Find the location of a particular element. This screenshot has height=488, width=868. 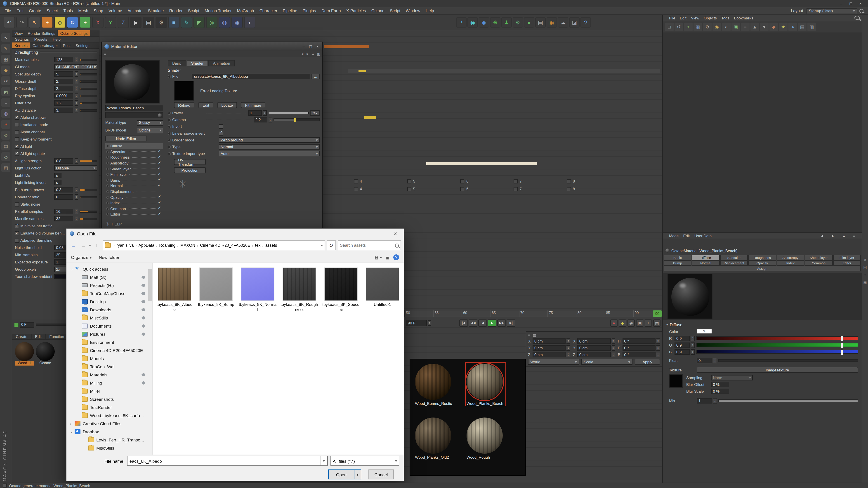

next-frame-button: ▶▶ is located at coordinates (501, 323).